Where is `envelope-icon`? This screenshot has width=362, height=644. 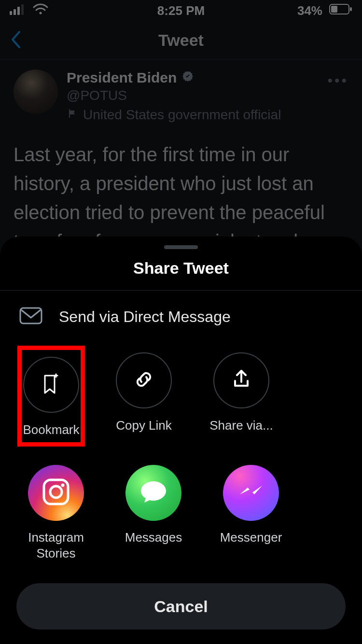 envelope-icon is located at coordinates (31, 317).